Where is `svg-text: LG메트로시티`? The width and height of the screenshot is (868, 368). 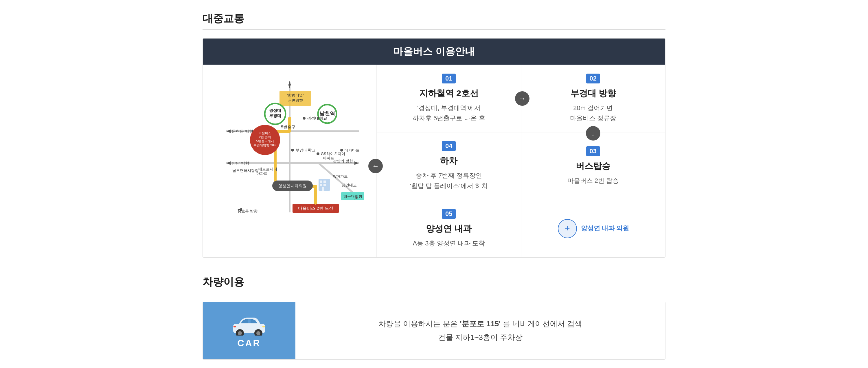 svg-text: LG메트로시티 is located at coordinates (266, 169).